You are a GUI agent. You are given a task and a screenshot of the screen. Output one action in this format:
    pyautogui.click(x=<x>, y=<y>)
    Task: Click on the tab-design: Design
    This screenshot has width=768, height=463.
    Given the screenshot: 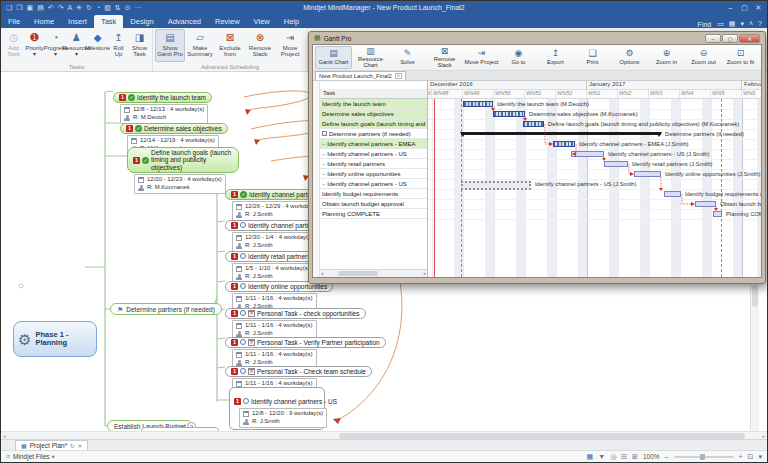 What is the action you would take?
    pyautogui.click(x=142, y=22)
    